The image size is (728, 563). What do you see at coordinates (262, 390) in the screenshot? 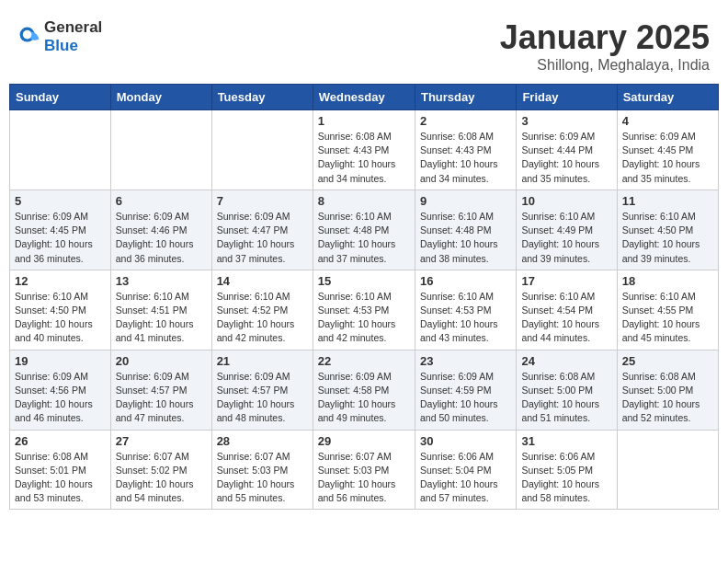
I see `calendar-cell: 21Sunrise: 6:09 AM Sunset: 4:57 PM Dayli…` at bounding box center [262, 390].